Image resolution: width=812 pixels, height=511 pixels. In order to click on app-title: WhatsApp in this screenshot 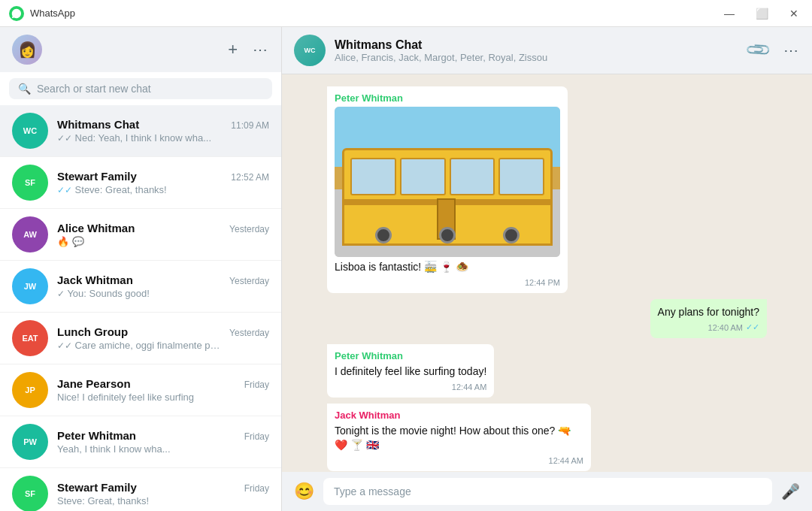, I will do `click(53, 14)`.